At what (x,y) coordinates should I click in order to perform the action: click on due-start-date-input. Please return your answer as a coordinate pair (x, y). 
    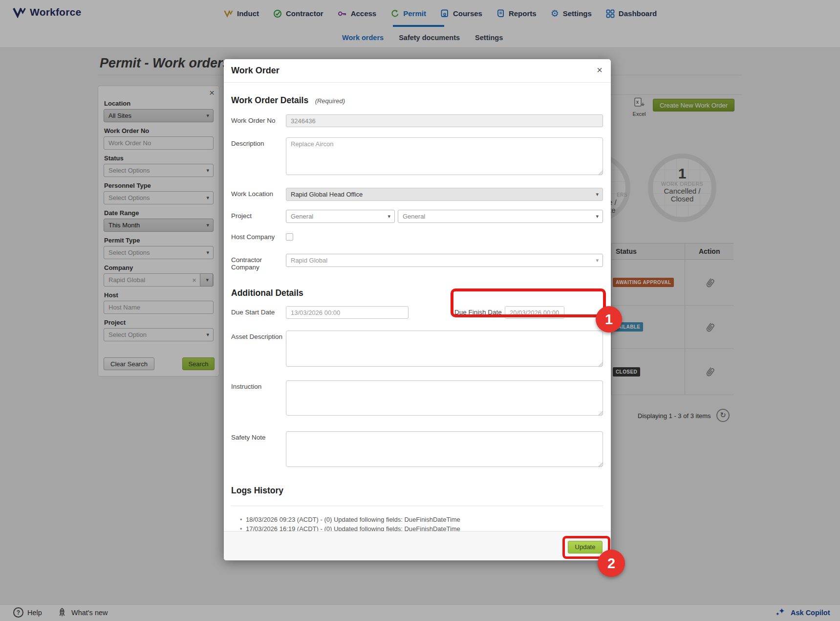
    Looking at the image, I should click on (347, 312).